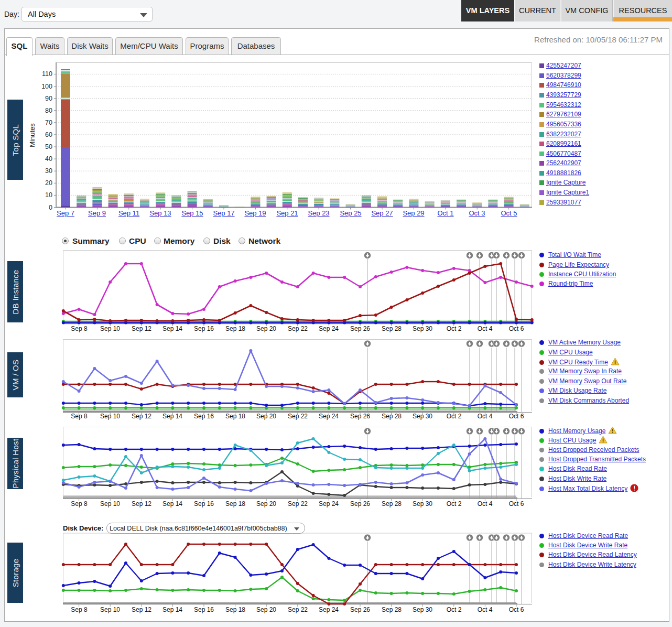 This screenshot has height=627, width=672. I want to click on svg-text: 30, so click(49, 171).